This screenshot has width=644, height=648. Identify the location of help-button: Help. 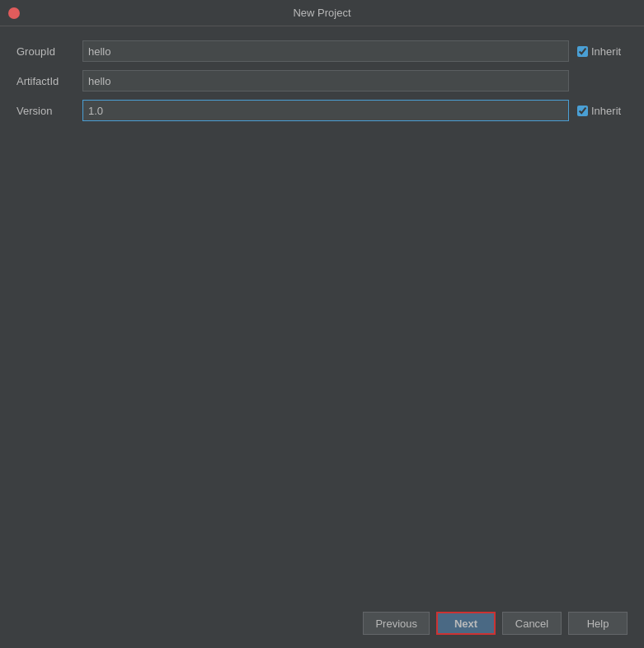
(598, 623).